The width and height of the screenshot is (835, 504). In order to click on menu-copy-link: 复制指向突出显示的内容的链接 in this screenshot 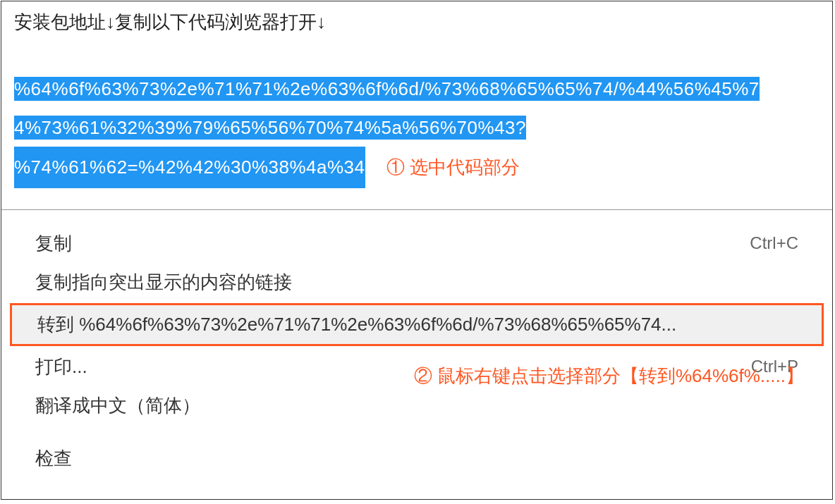, I will do `click(417, 282)`.